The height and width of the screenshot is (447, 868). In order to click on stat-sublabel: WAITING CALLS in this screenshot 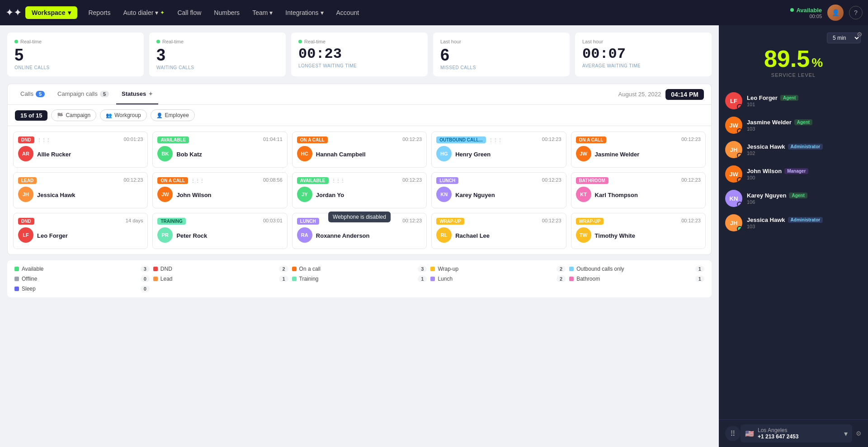, I will do `click(217, 68)`.